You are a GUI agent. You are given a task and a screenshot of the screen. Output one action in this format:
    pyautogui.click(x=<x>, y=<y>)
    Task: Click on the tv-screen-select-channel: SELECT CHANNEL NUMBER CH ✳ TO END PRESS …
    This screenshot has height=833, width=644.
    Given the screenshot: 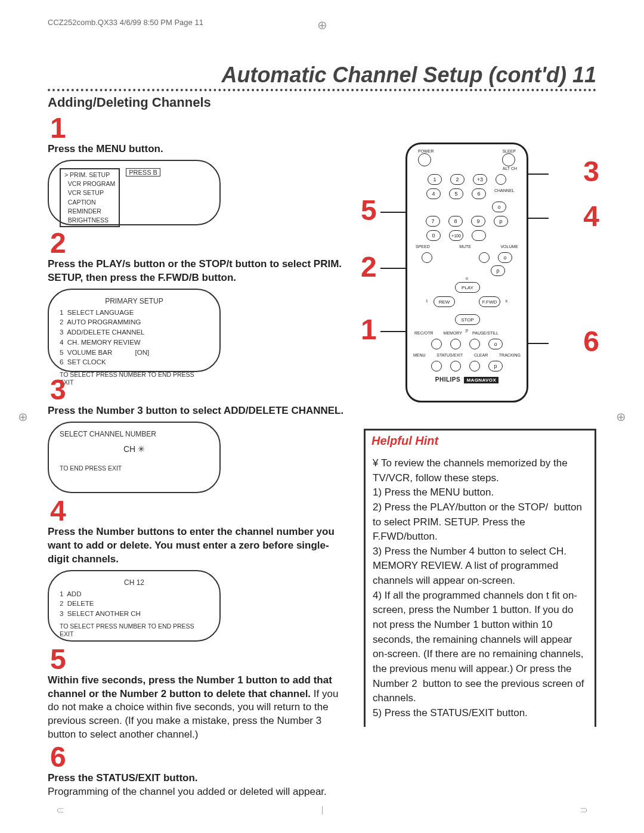 What is the action you would take?
    pyautogui.click(x=134, y=457)
    